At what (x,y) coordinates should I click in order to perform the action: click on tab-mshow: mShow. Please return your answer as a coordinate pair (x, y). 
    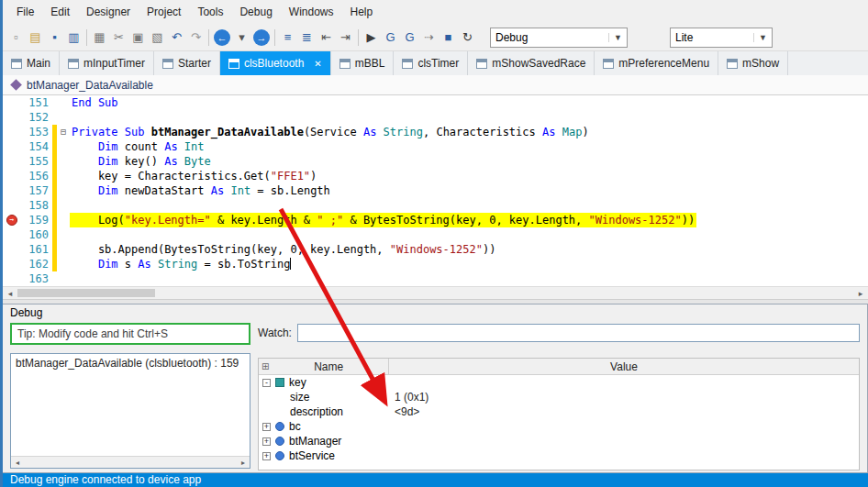
    Looking at the image, I should click on (753, 63).